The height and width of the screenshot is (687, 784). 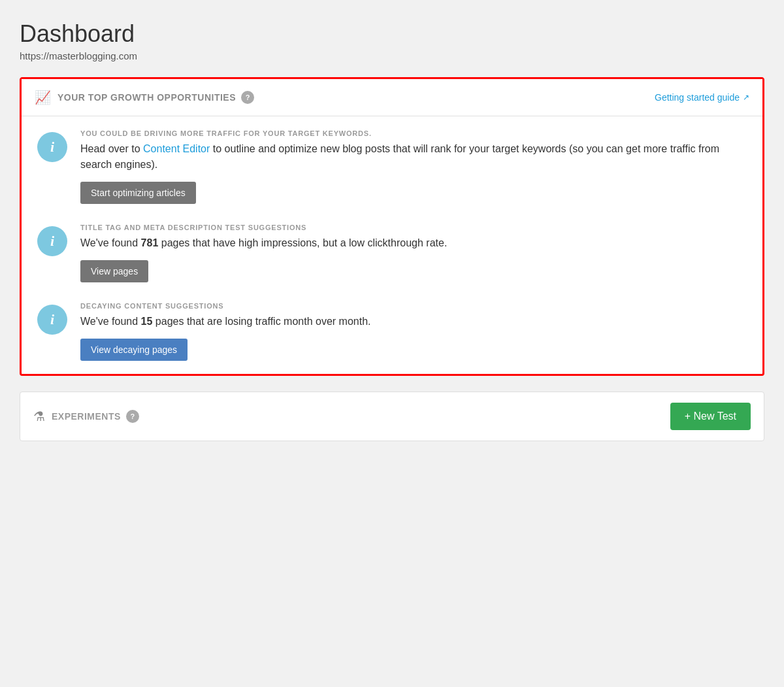 I want to click on external-link-icon: ↗, so click(x=746, y=97).